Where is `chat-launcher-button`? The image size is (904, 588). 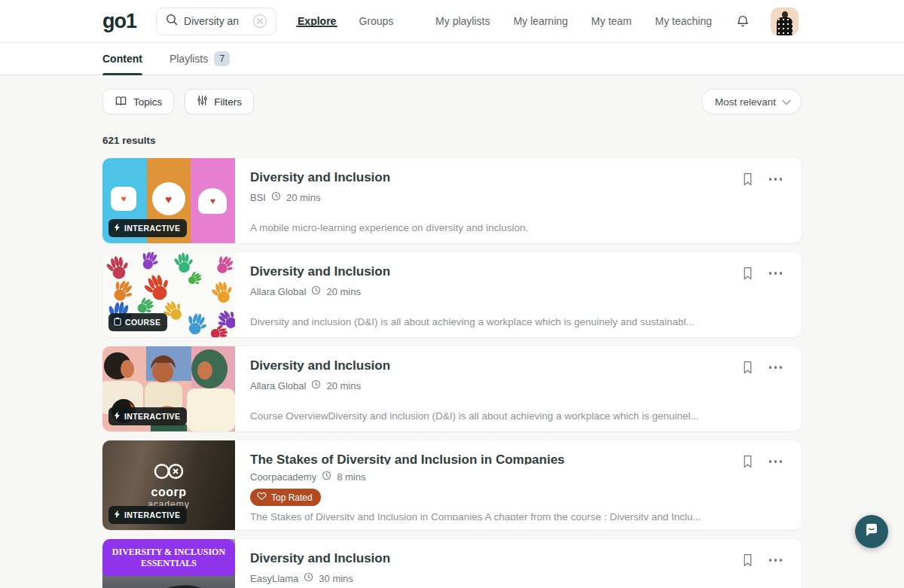
chat-launcher-button is located at coordinates (872, 532).